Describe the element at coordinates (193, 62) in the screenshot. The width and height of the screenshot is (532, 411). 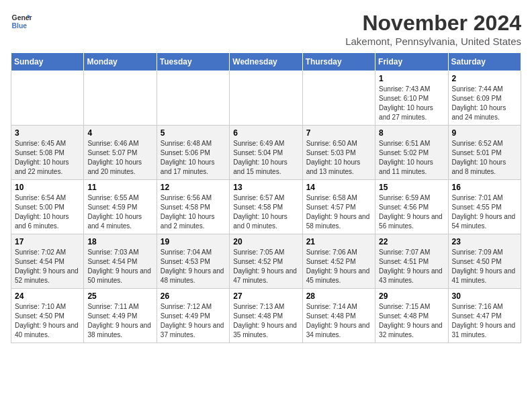
I see `weekday-header: Tuesday` at that location.